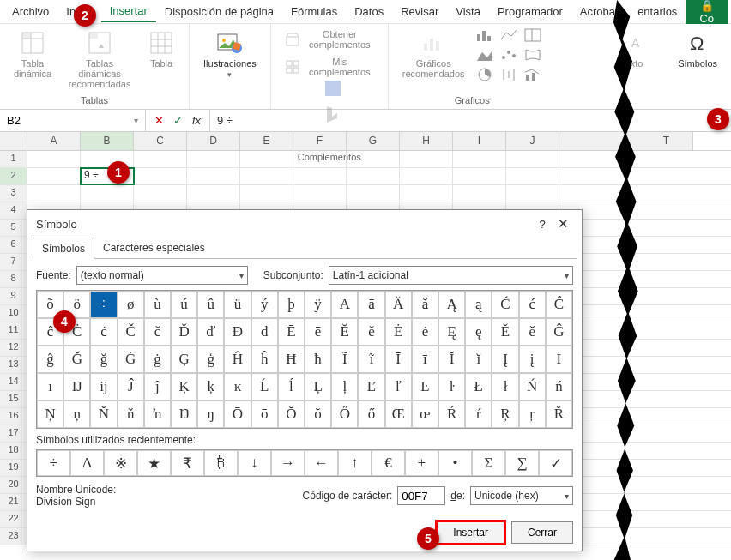 Image resolution: width=731 pixels, height=560 pixels. Describe the element at coordinates (329, 39) in the screenshot. I see `obtener-complementos-button: Obtener complementos` at that location.